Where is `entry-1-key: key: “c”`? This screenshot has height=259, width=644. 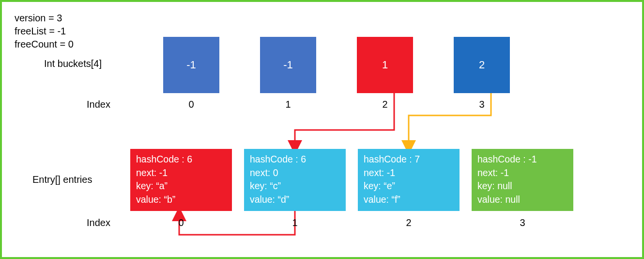
entry-1-key: key: “c” is located at coordinates (295, 186).